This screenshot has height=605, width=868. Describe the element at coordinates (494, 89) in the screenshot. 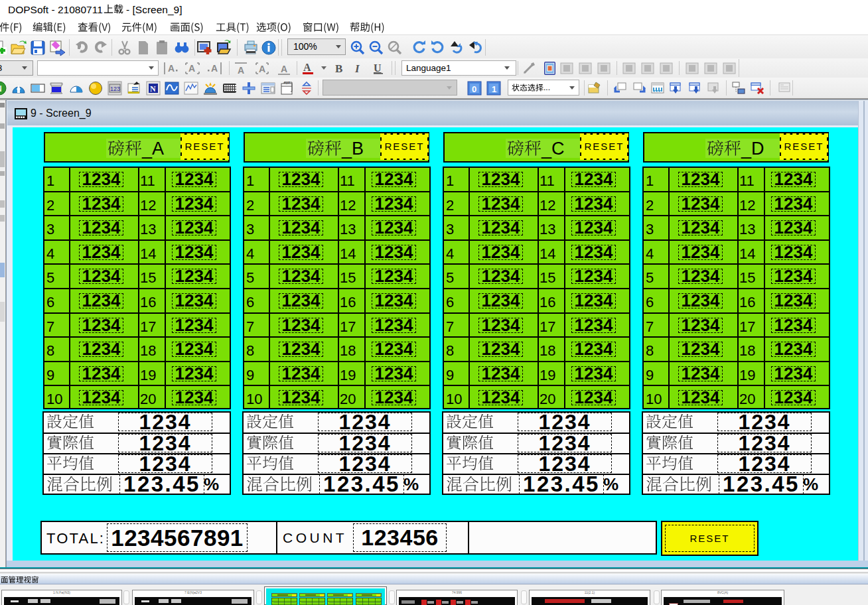

I see `svg-text: 1` at that location.